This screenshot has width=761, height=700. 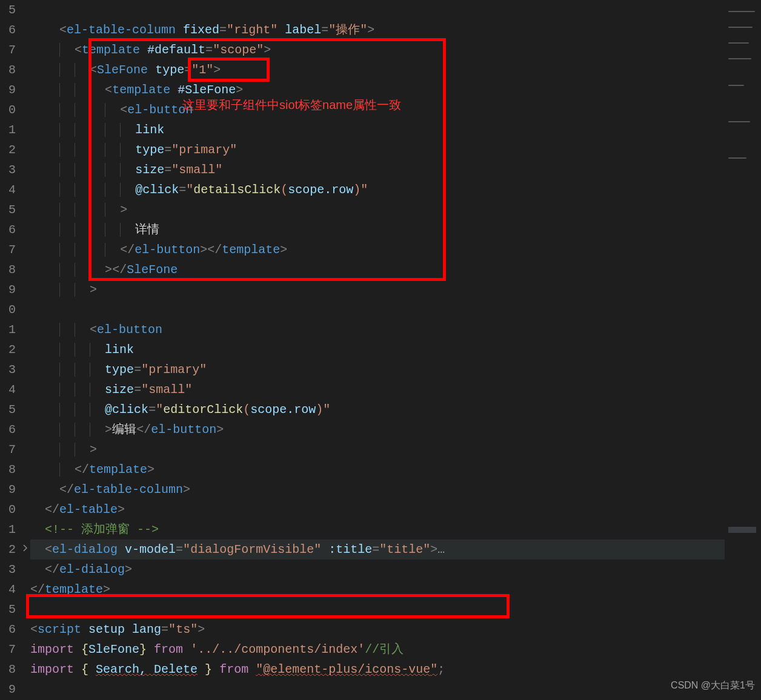 What do you see at coordinates (292, 105) in the screenshot?
I see `annotation-text: 这里要和子组件中siot标签name属性一致` at bounding box center [292, 105].